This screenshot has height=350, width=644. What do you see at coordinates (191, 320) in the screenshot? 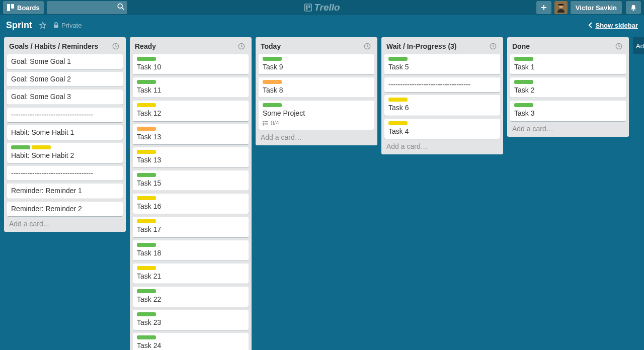
I see `card: Task 23` at bounding box center [191, 320].